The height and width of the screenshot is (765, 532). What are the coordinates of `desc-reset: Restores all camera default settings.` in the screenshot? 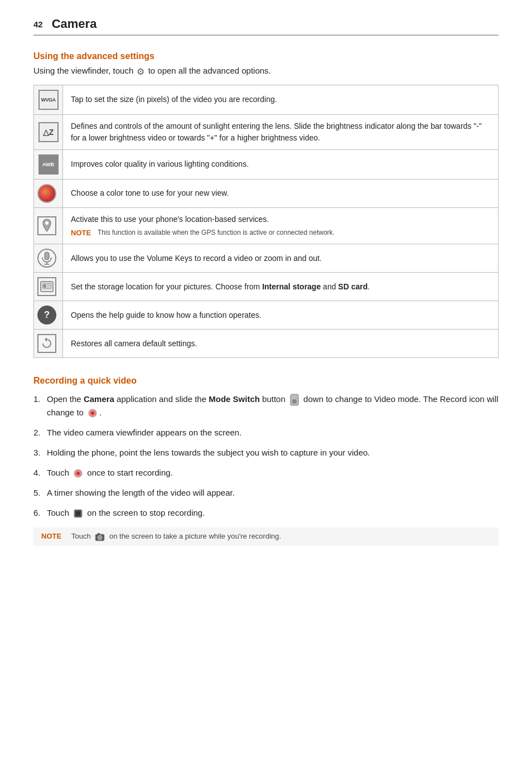 It's located at (281, 343).